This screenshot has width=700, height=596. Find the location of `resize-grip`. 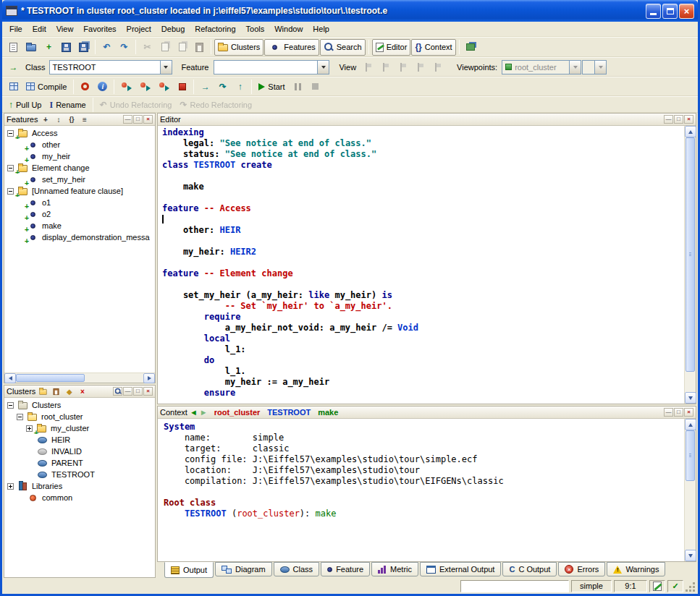

resize-grip is located at coordinates (691, 586).